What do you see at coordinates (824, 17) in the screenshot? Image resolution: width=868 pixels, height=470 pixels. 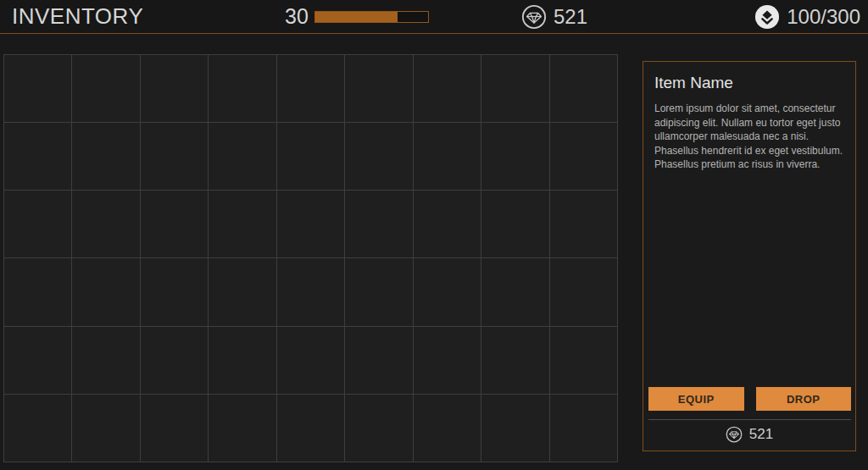 I see `capacity-value: 100/300` at bounding box center [824, 17].